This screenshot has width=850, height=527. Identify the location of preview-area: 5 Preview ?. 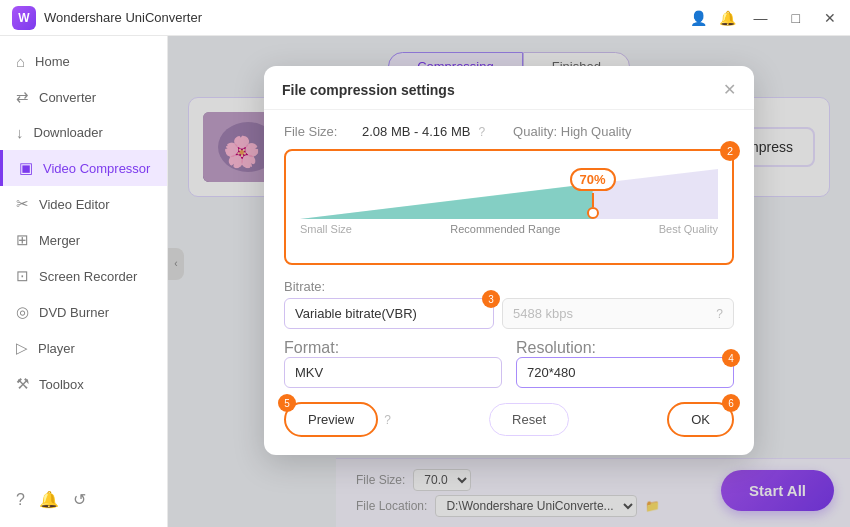
(338, 420).